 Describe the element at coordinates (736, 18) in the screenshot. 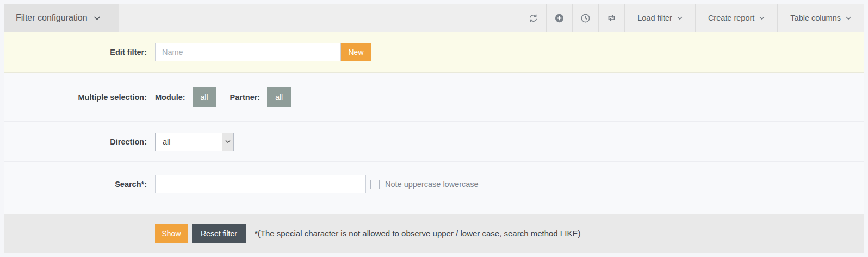

I see `create-report-menu: Create report` at that location.